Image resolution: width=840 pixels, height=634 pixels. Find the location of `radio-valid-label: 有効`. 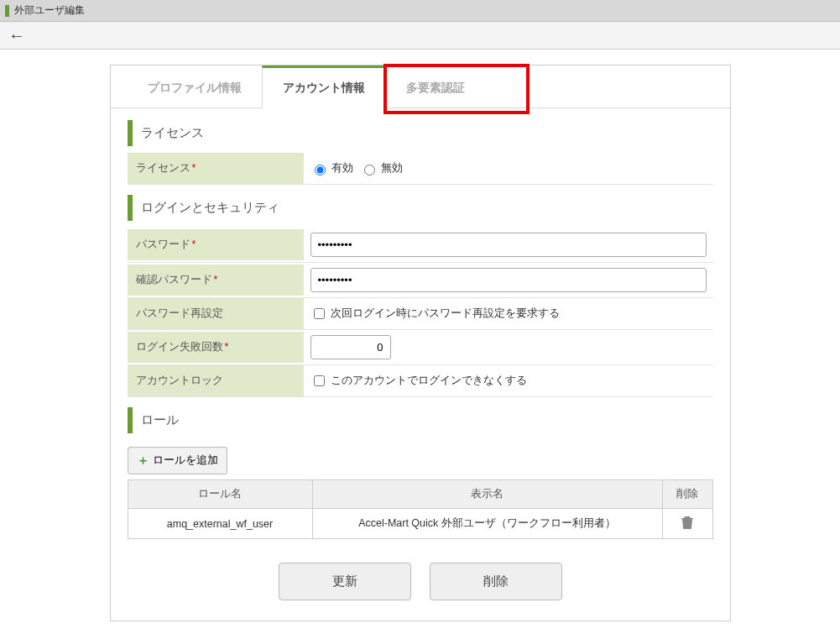

radio-valid-label: 有効 is located at coordinates (342, 168).